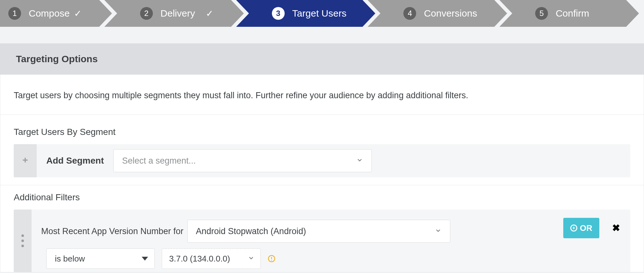  I want to click on step-number: 3, so click(278, 13).